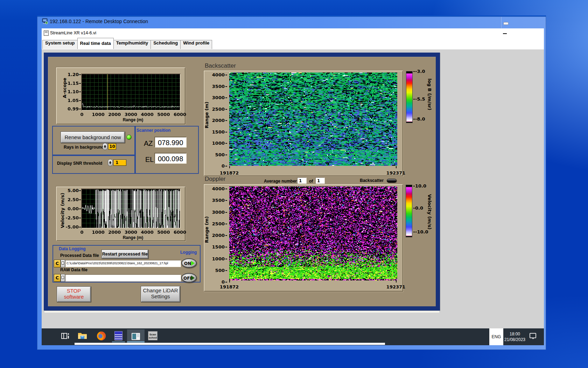 The width and height of the screenshot is (588, 368). Describe the element at coordinates (148, 144) in the screenshot. I see `az-label: AZ` at that location.